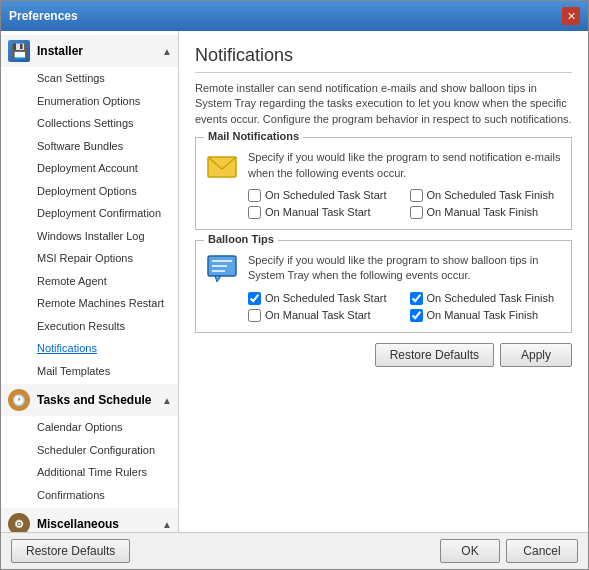  Describe the element at coordinates (90, 450) in the screenshot. I see `sidebar-item-scheduler-configuration: Scheduler Configuration` at that location.